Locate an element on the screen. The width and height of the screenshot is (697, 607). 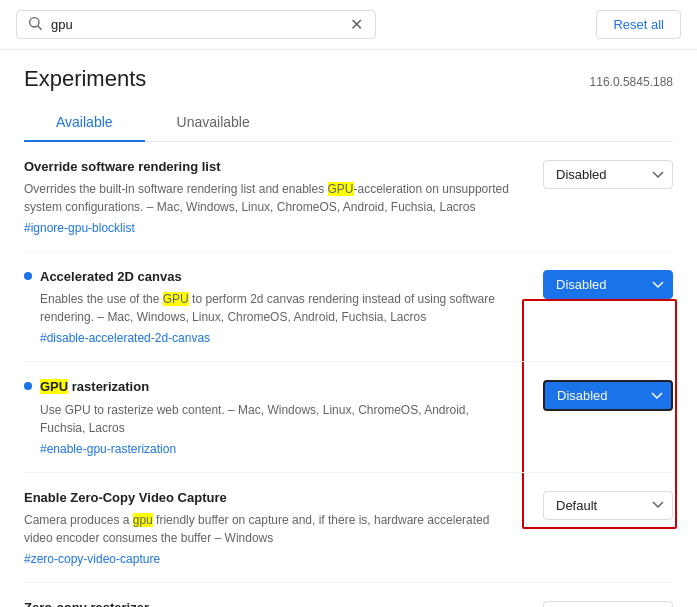
search-box: ✕ is located at coordinates (196, 24).